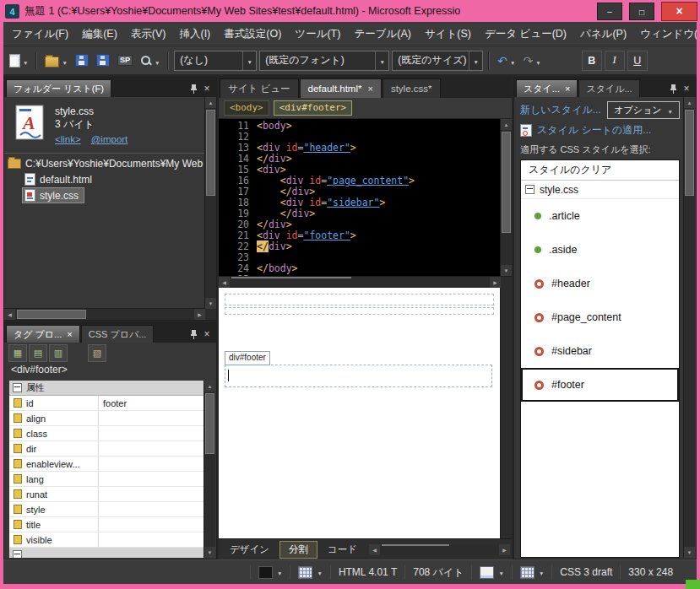 This screenshot has width=700, height=589. What do you see at coordinates (215, 61) in the screenshot?
I see `style-combo: (なし)` at bounding box center [215, 61].